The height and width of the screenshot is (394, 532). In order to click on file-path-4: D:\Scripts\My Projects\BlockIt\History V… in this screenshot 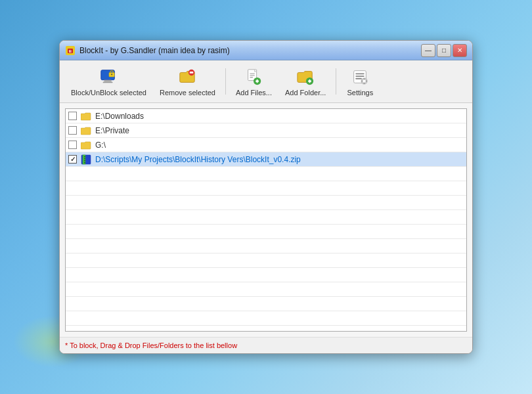, I will do `click(198, 160)`.